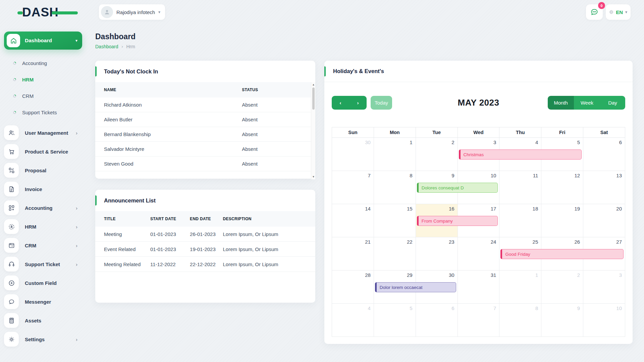 The height and width of the screenshot is (362, 644). What do you see at coordinates (395, 320) in the screenshot?
I see `calendar-day-cell: 5` at bounding box center [395, 320].